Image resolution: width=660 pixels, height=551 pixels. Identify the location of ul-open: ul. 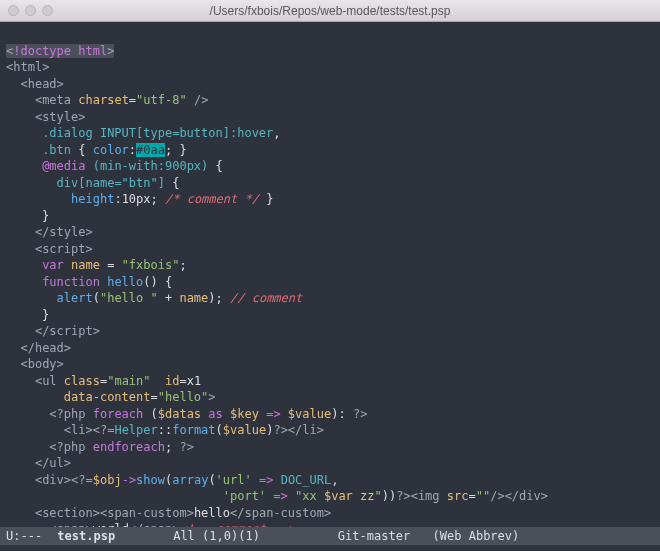
(49, 381).